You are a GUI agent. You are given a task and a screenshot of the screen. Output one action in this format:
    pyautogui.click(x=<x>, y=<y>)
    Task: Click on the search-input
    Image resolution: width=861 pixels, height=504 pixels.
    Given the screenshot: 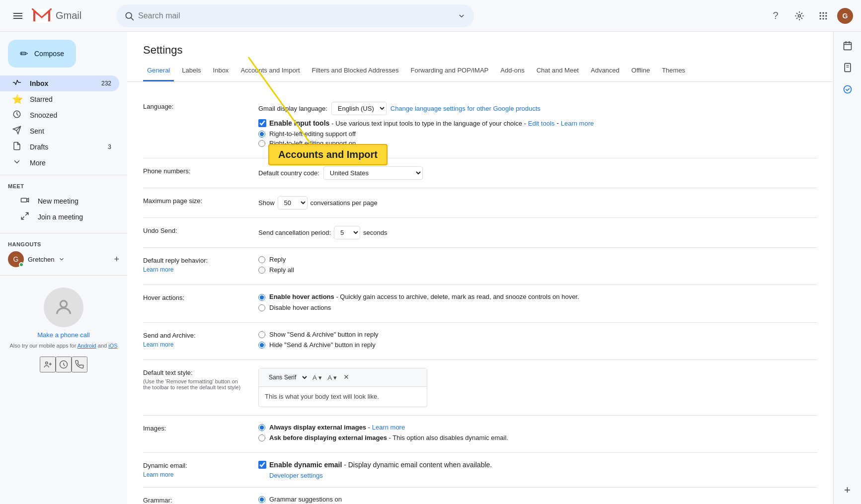 What is the action you would take?
    pyautogui.click(x=296, y=16)
    